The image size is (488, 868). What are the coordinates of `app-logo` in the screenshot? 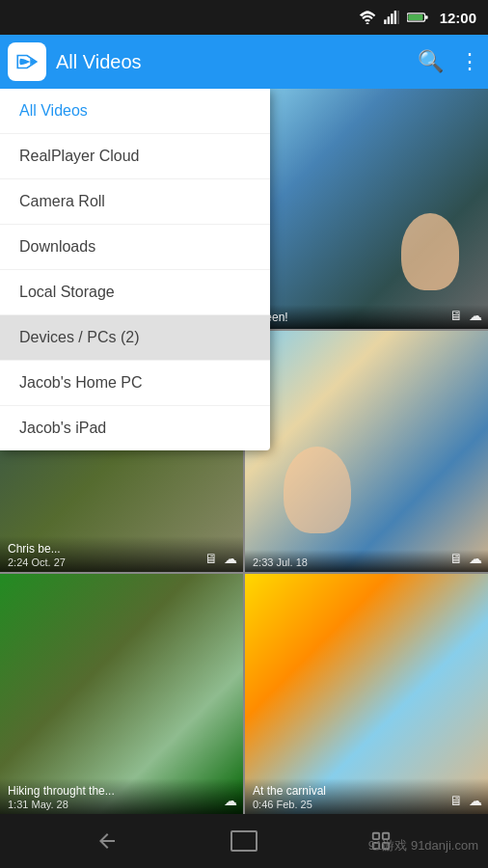 It's located at (27, 62).